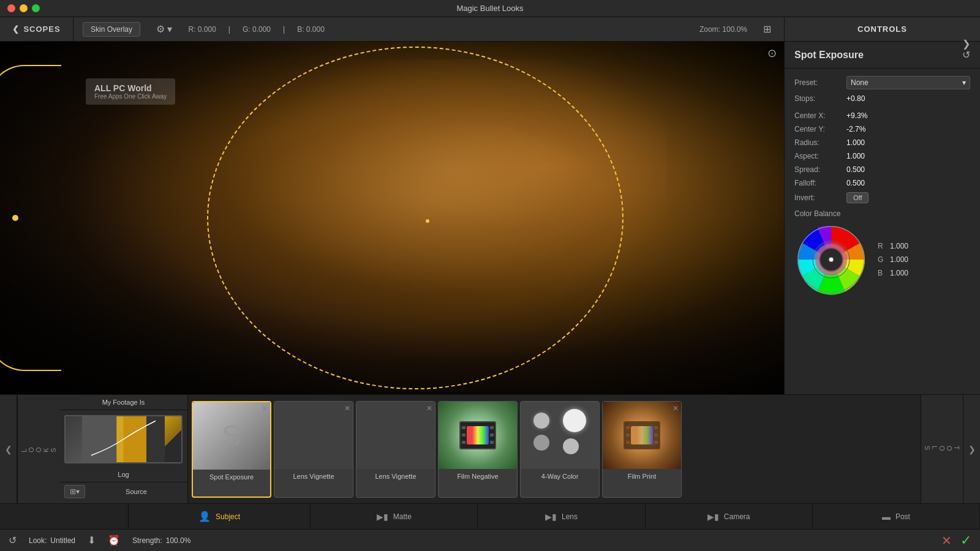  I want to click on center-y-label: Center Y:, so click(821, 129).